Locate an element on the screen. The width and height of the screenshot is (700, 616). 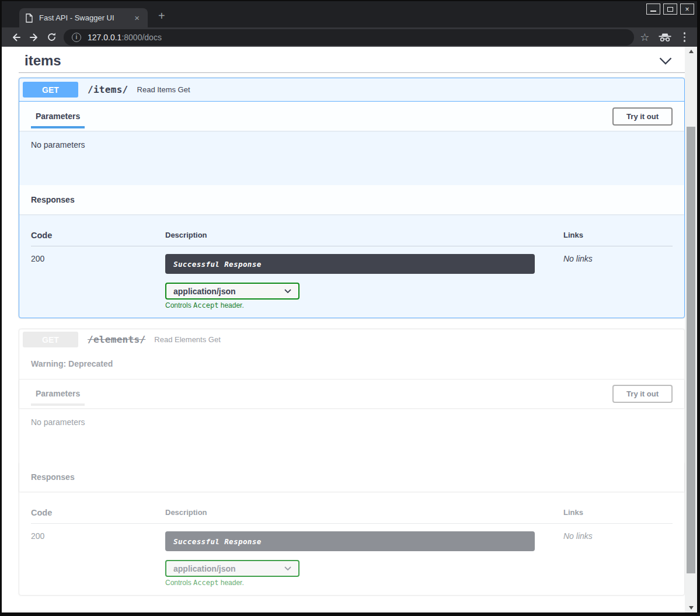
response-row-200-deprecated: 200 Successful Response application/json… is located at coordinates (351, 555).